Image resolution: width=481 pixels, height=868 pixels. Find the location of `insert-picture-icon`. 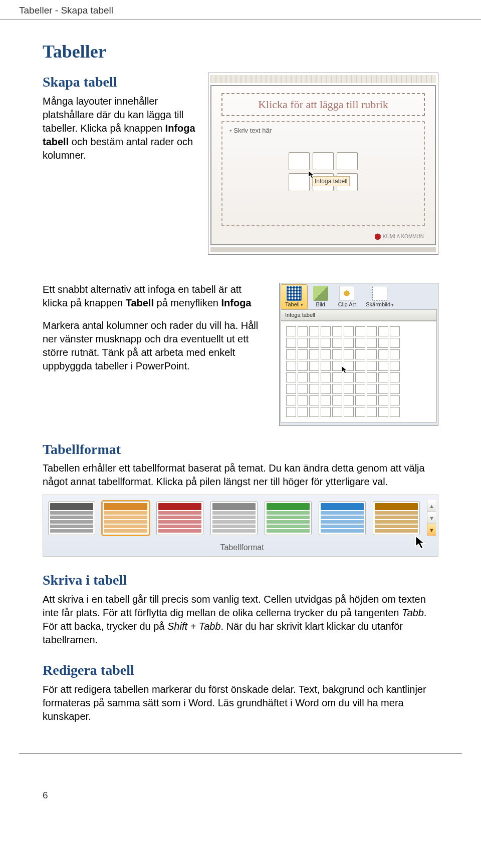

insert-picture-icon is located at coordinates (299, 182).